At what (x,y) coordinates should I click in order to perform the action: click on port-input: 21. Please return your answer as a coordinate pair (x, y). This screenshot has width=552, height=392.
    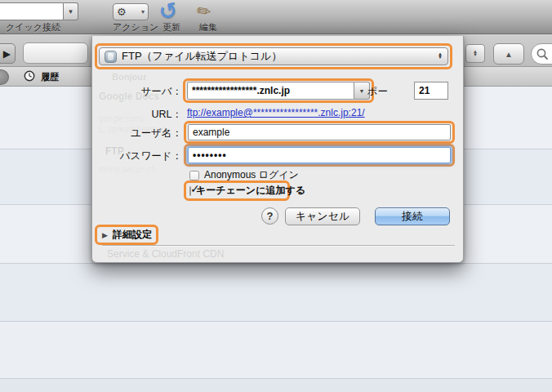
    Looking at the image, I should click on (431, 91).